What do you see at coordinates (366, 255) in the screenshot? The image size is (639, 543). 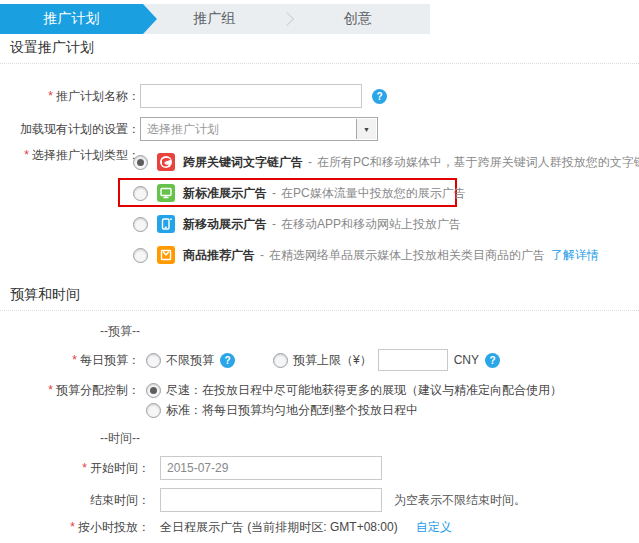 I see `plan-type-option-product: 商品推荐广告 - 在精选网络单品展示媒体上投放相关类目商品的广告 了解详情` at bounding box center [366, 255].